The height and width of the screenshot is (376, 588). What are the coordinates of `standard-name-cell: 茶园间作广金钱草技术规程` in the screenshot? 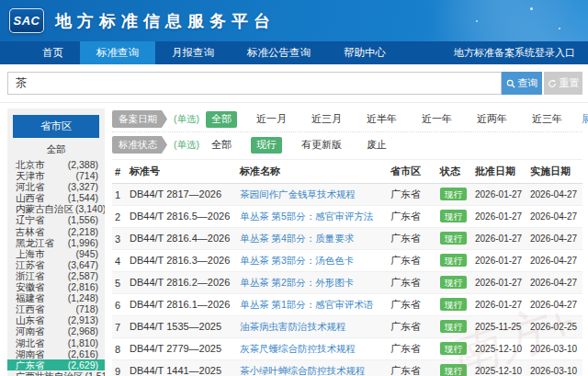 It's located at (312, 195).